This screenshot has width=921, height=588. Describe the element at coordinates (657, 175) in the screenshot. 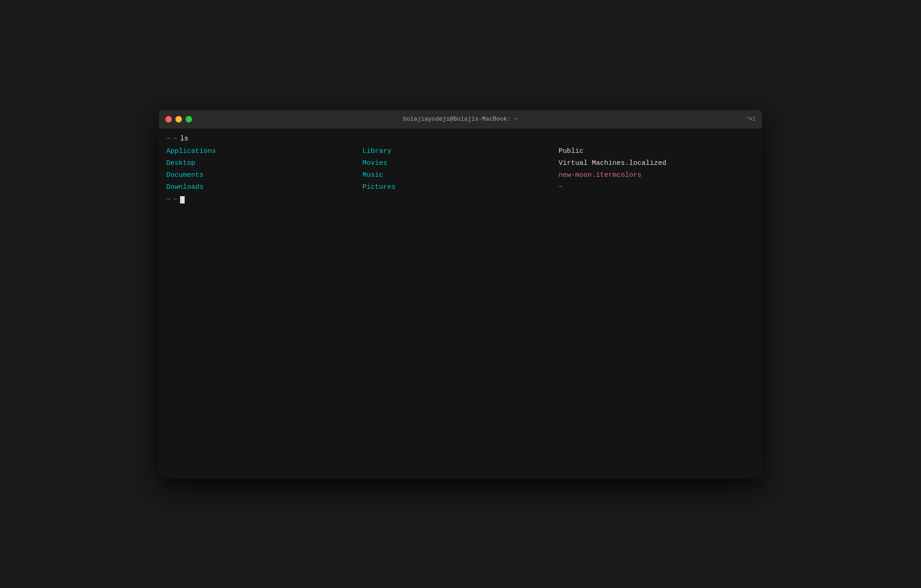

I see `ls-item-new-moon: new-moon.itermcolors` at that location.